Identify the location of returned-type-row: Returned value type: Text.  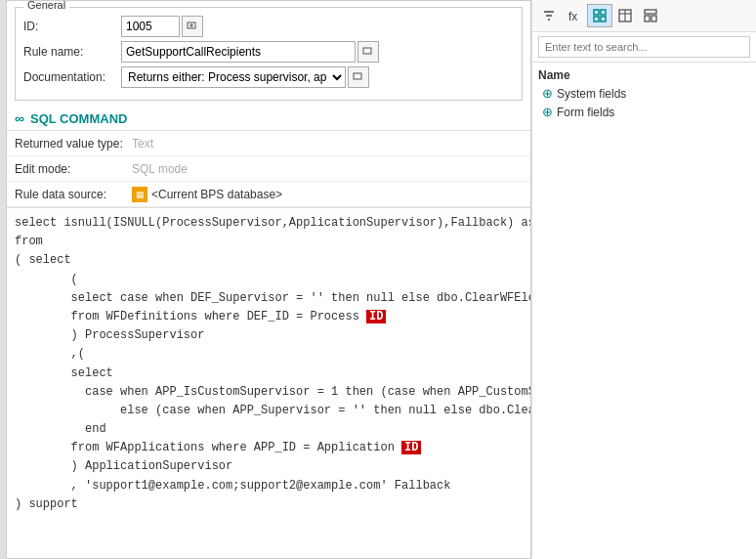
(269, 144).